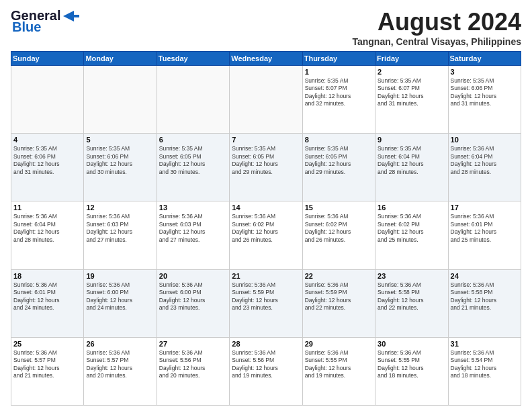  I want to click on calendar-cell: 1Sunrise: 5:35 AM Sunset: 6:07 PM Daylig…, so click(339, 99).